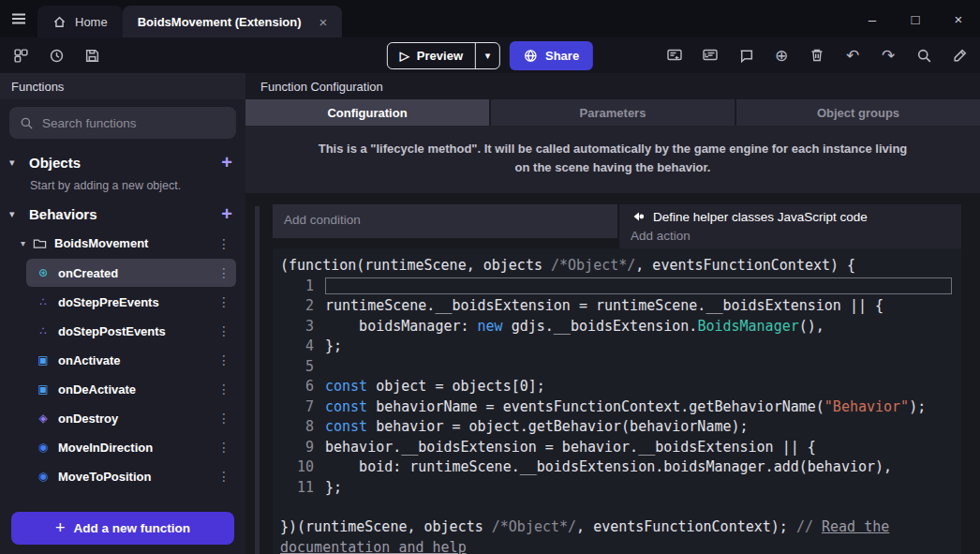 This screenshot has height=554, width=980. What do you see at coordinates (615, 407) in the screenshot?
I see `code-line-7: 7const behaviorName = eventsFunctionCont…` at bounding box center [615, 407].